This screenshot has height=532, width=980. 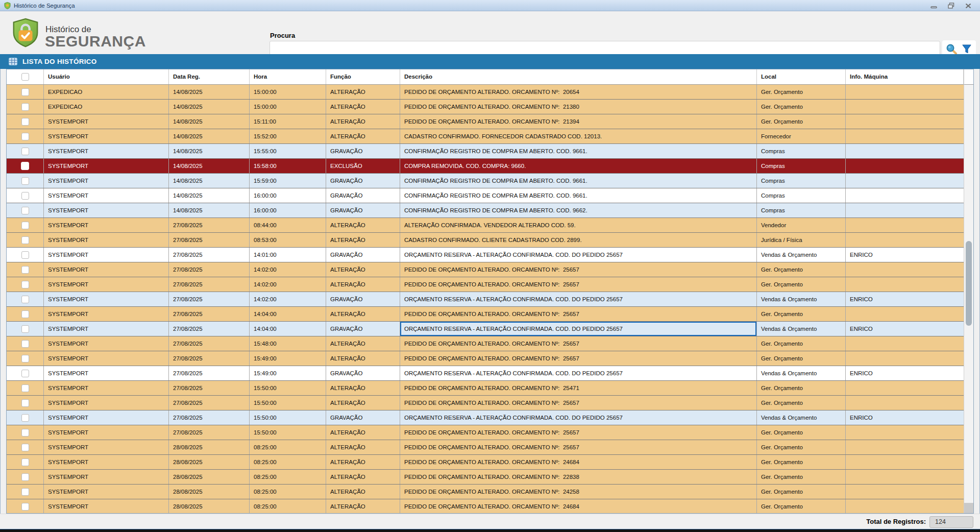 I want to click on cell-descricao: CONFIRMAÇÃO REGISTRO DE COMPRA EM ABERTO…, so click(x=579, y=196).